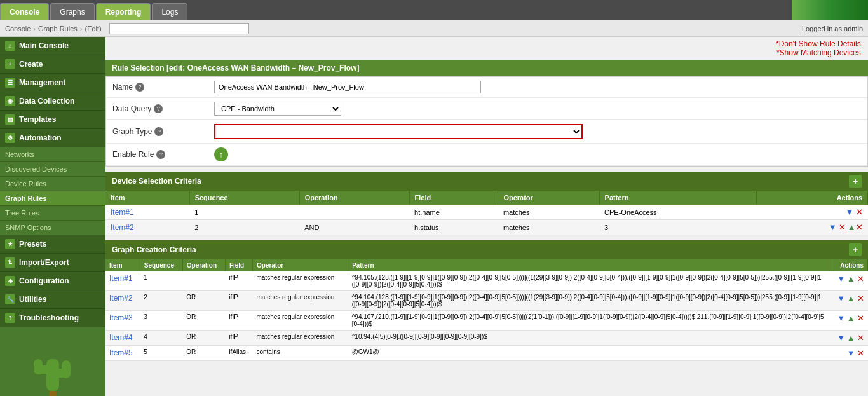 The image size is (868, 396). What do you see at coordinates (203, 338) in the screenshot?
I see `gc-op-3: OR` at bounding box center [203, 338].